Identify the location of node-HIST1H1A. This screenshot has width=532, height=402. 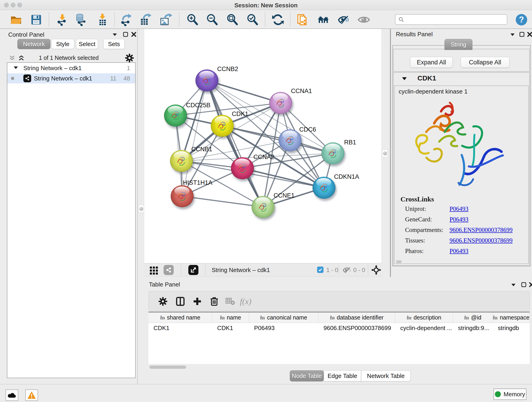
(182, 196).